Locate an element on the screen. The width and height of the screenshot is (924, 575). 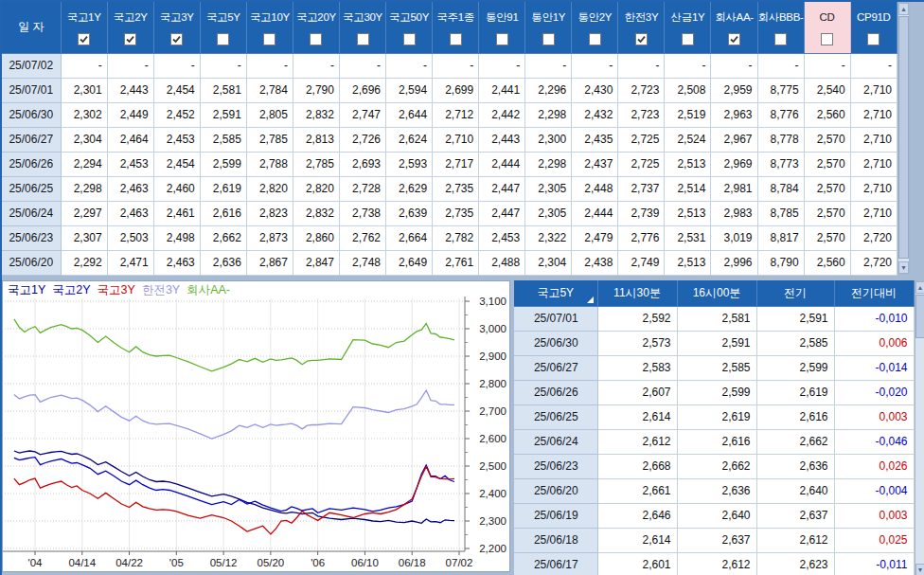
rate-cell: 2,624 is located at coordinates (409, 139).